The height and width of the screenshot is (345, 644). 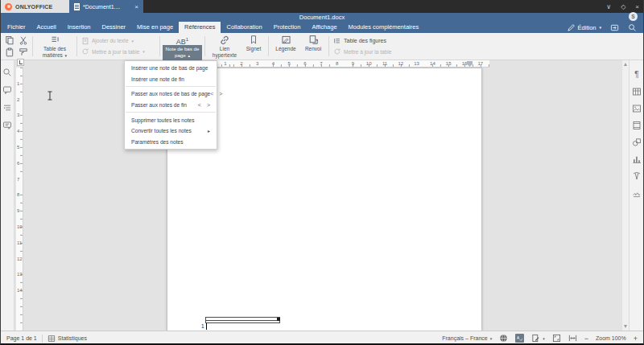 What do you see at coordinates (313, 49) in the screenshot?
I see `cross-reference-label: Renvoi` at bounding box center [313, 49].